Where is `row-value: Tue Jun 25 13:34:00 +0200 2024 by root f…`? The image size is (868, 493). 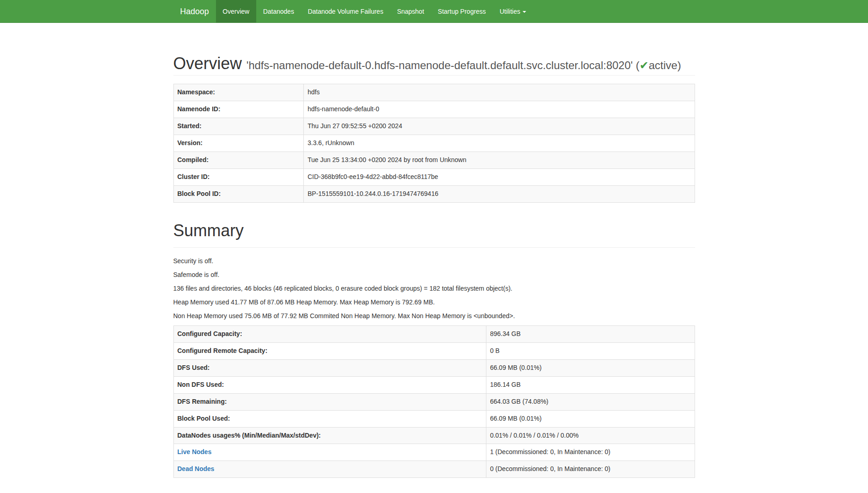
row-value: Tue Jun 25 13:34:00 +0200 2024 by root f… is located at coordinates (499, 160).